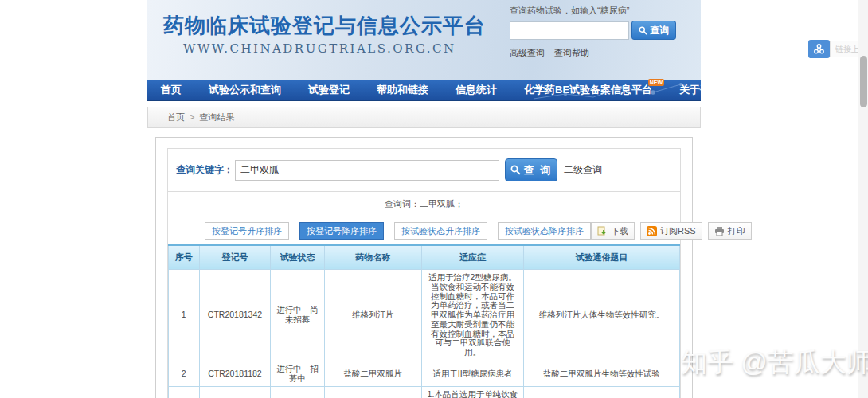 The height and width of the screenshot is (398, 868). I want to click on share-icon, so click(819, 49).